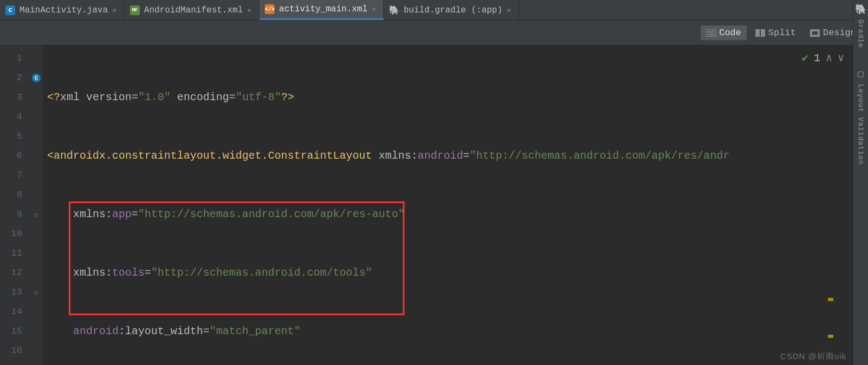 Image resolution: width=868 pixels, height=365 pixels. What do you see at coordinates (394, 10) in the screenshot?
I see `gradle-icon: 🐘` at bounding box center [394, 10].